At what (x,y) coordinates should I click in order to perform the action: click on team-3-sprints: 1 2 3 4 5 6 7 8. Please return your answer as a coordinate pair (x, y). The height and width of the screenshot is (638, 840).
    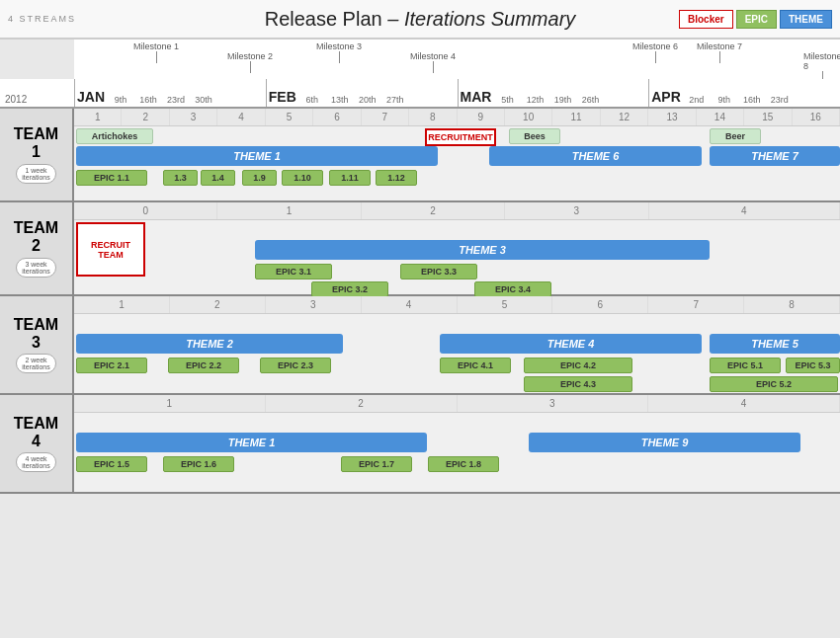
    Looking at the image, I should click on (457, 305).